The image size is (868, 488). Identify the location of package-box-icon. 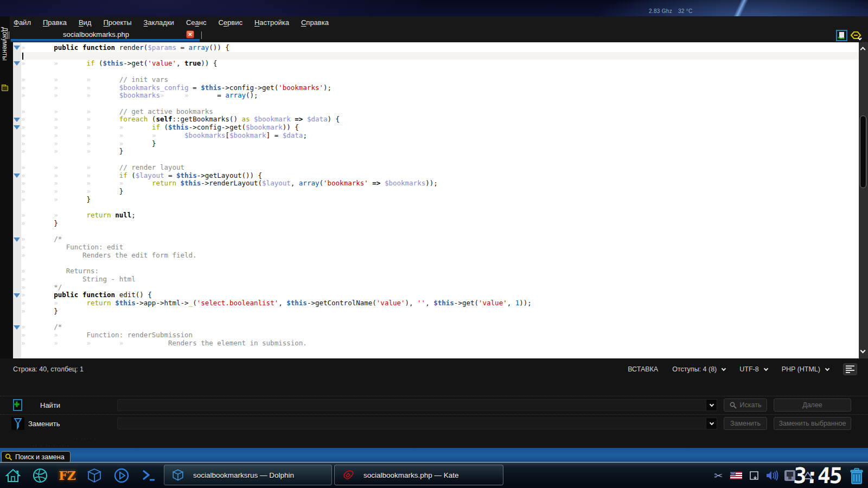
(94, 476).